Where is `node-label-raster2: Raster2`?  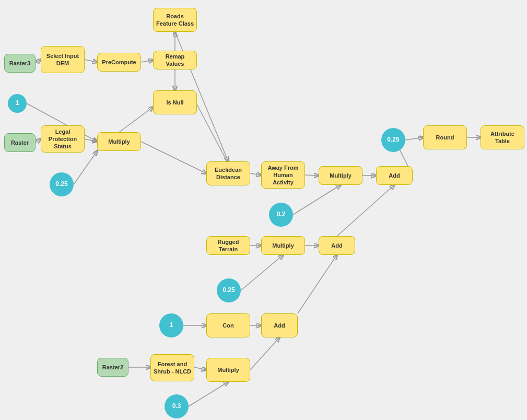
node-label-raster2: Raster2 is located at coordinates (113, 367).